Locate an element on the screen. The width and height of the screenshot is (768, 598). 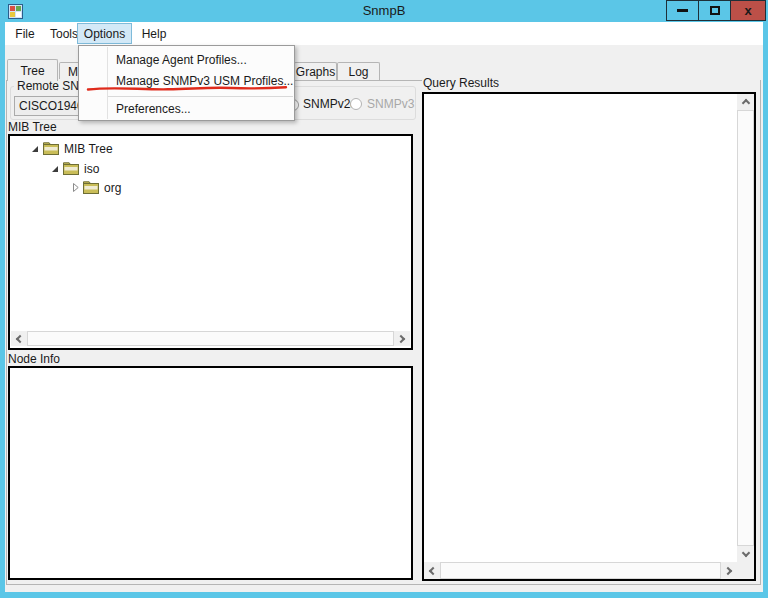
chevron-down-icon is located at coordinates (745, 553).